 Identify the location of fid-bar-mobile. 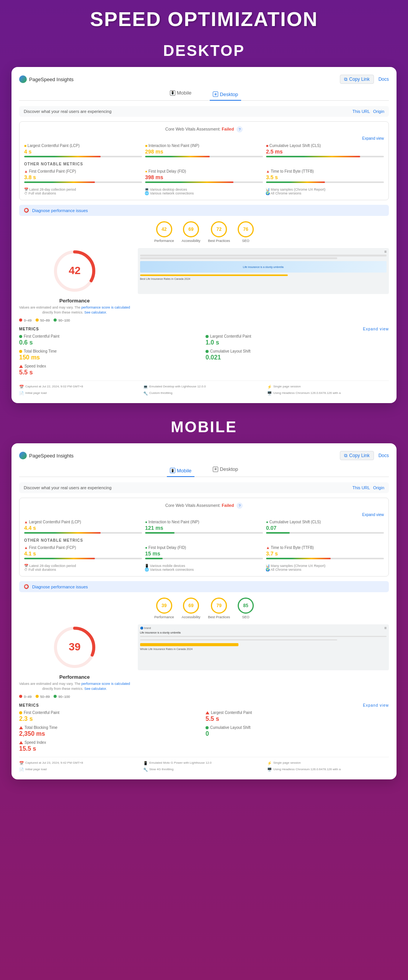
(204, 559).